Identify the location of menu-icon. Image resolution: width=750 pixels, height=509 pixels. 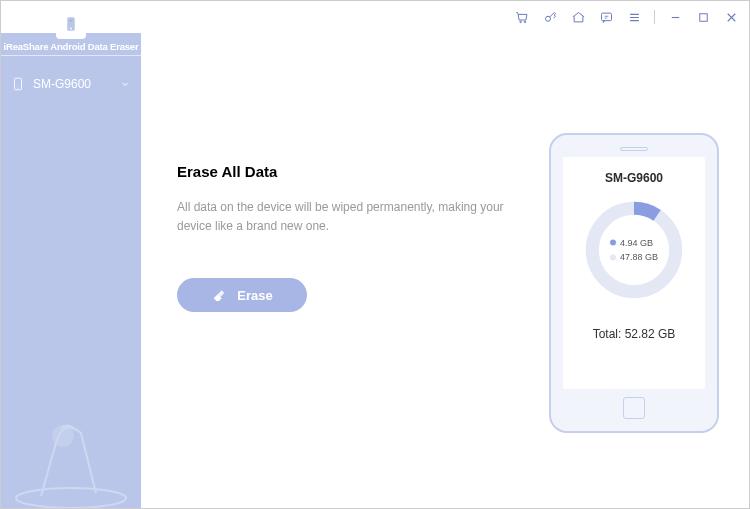
(634, 17).